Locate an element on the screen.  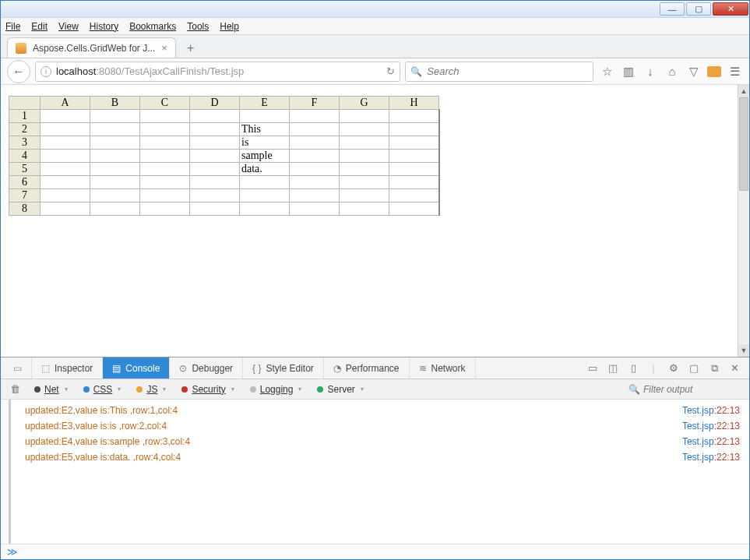
cell-g4 is located at coordinates (364, 156).